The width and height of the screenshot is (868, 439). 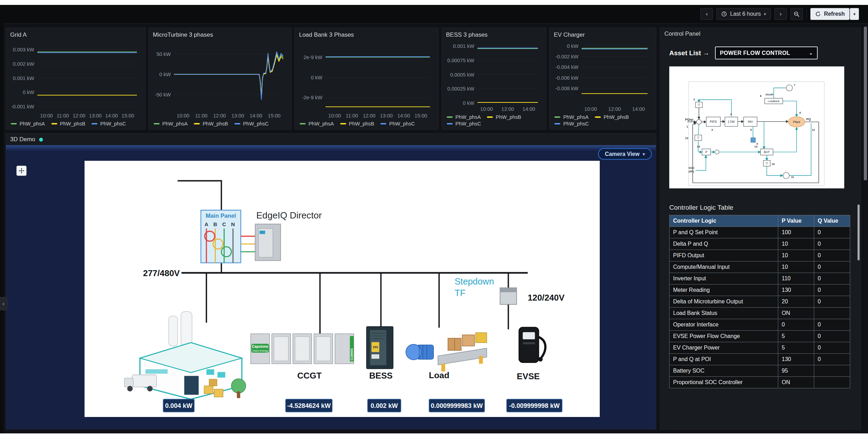 I want to click on x-axis-tick: 12:00, so click(x=219, y=116).